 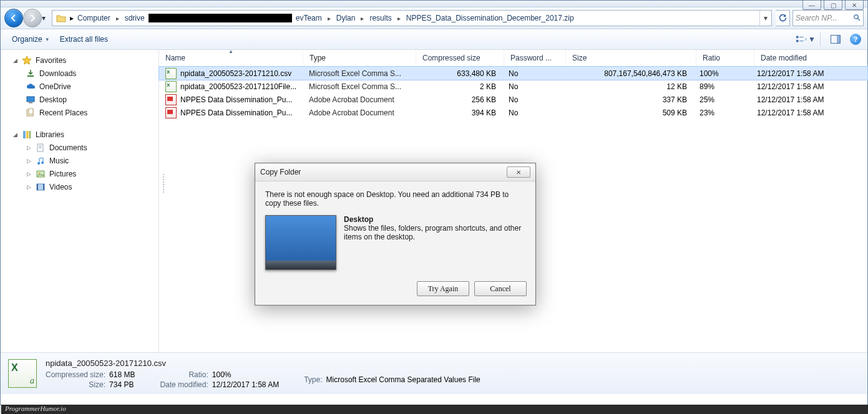 What do you see at coordinates (80, 86) in the screenshot?
I see `nav-onedrive: OneDrive` at bounding box center [80, 86].